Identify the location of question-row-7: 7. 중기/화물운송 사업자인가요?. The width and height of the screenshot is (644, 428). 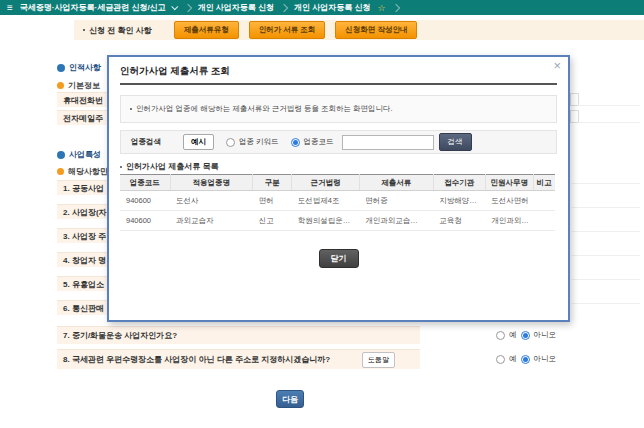
(238, 335).